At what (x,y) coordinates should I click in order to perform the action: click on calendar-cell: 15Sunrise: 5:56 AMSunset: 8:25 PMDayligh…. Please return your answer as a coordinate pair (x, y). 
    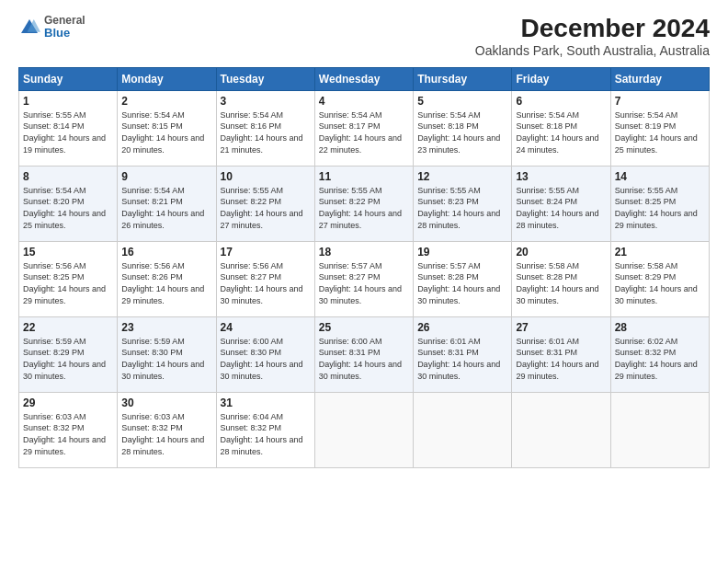
    Looking at the image, I should click on (68, 279).